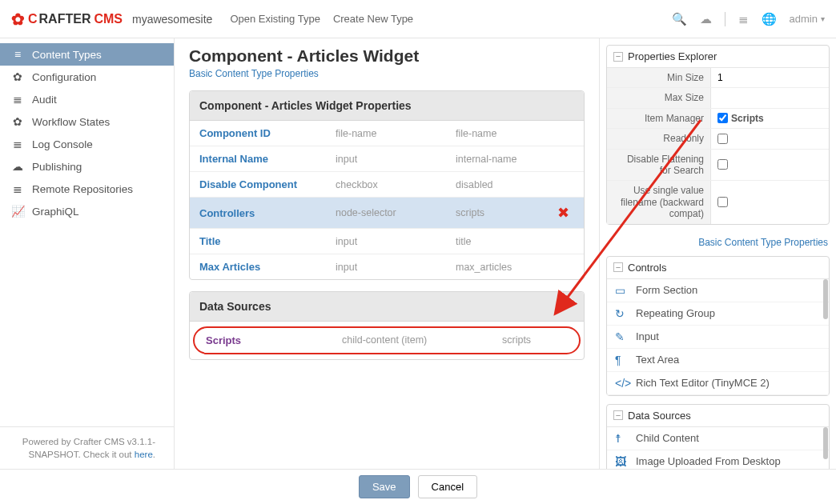 This screenshot has height=504, width=836. What do you see at coordinates (387, 213) in the screenshot?
I see `prop-row-controllers: Controllers node-selector scripts ✖` at bounding box center [387, 213].